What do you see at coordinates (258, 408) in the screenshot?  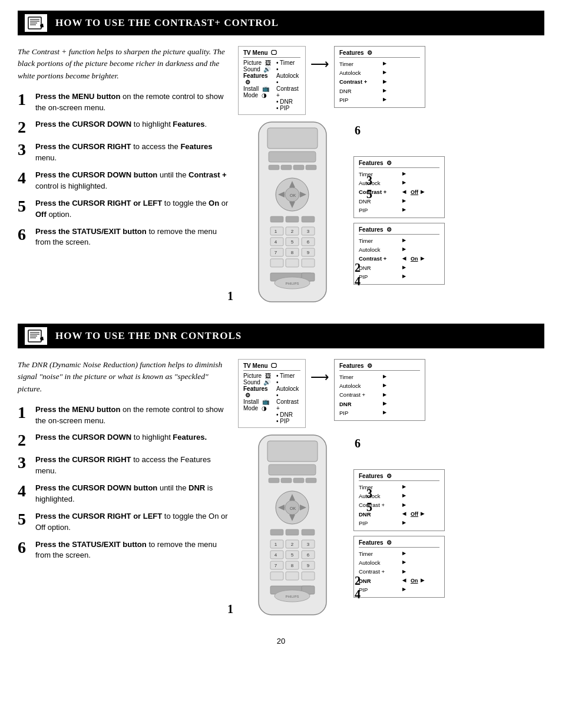 I see `menu-item: Mode ◑` at bounding box center [258, 408].